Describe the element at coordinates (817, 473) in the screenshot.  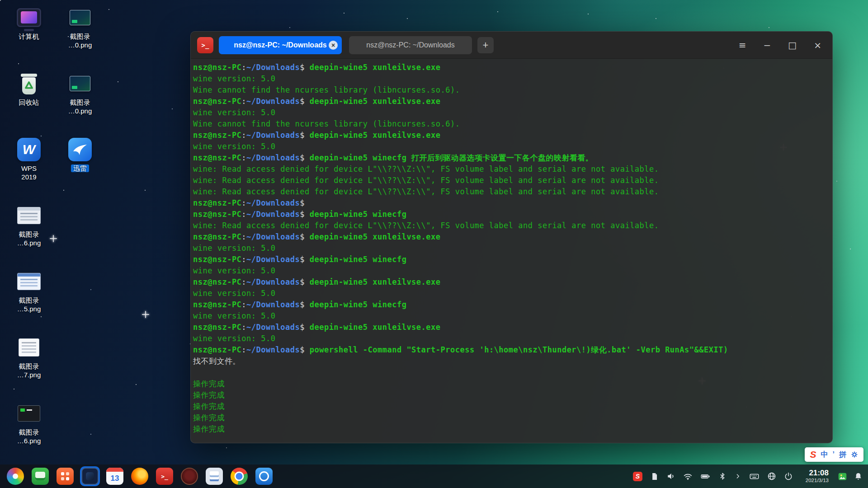
I see `clock-time: 21:08` at that location.